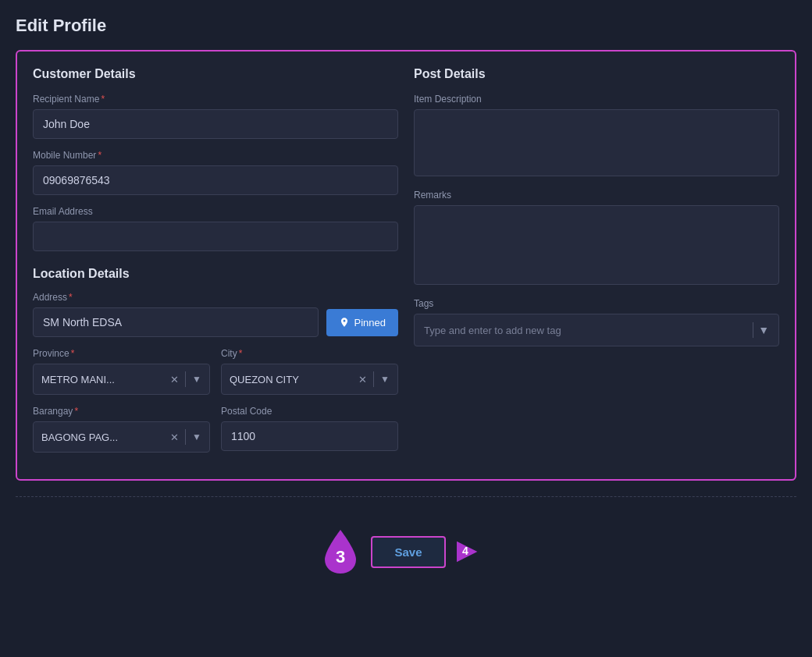 The image size is (812, 657). I want to click on save-container: 3 Save 4, so click(406, 552).